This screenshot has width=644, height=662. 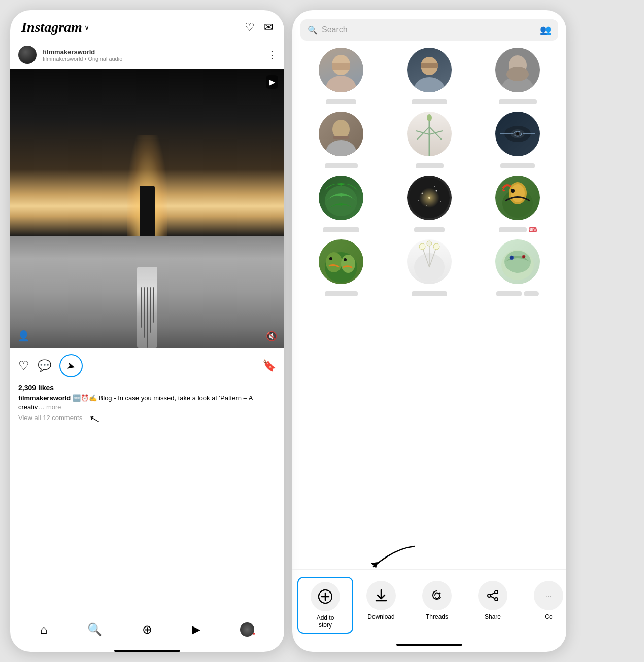 What do you see at coordinates (325, 605) in the screenshot?
I see `add-to-story-action: Add tostory` at bounding box center [325, 605].